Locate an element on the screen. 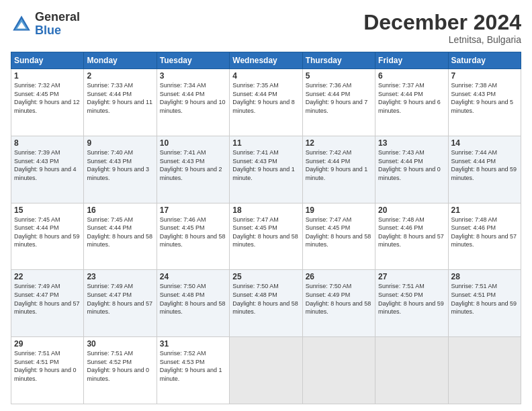 This screenshot has height=411, width=532. day-number: 18 is located at coordinates (266, 210).